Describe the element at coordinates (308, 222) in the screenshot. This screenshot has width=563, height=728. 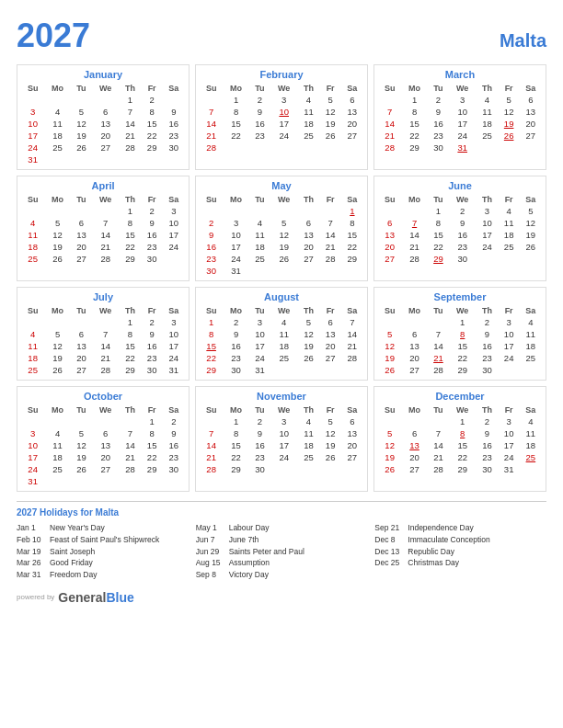
I see `cal-day: 6` at that location.